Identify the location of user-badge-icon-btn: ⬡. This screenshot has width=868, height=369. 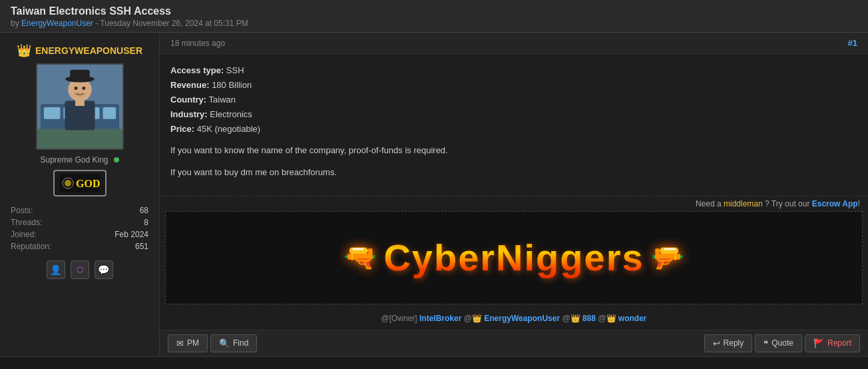
(80, 270).